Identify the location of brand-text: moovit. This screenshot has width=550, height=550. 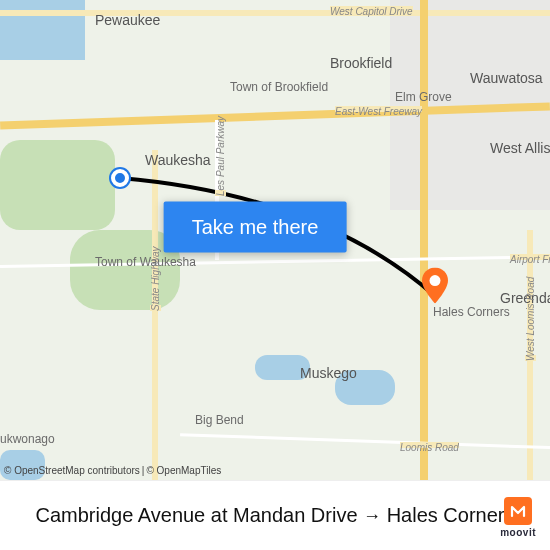
(518, 532).